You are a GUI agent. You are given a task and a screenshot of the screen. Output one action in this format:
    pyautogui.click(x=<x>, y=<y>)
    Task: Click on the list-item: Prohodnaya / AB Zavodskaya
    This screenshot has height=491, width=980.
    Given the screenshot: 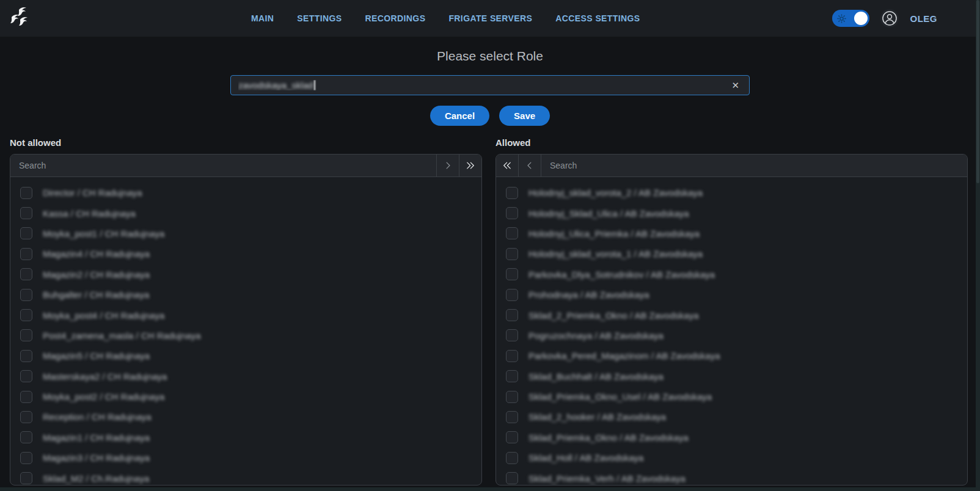 What is the action you would take?
    pyautogui.click(x=737, y=294)
    